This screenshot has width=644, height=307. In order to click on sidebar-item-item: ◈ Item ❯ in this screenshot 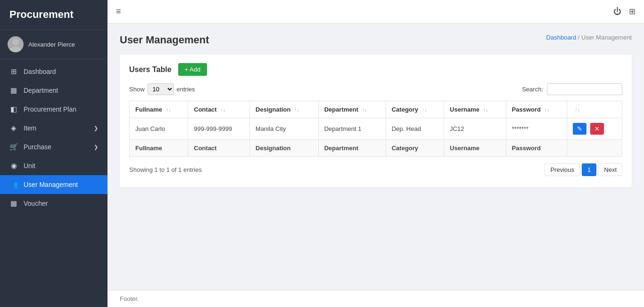, I will do `click(54, 128)`.